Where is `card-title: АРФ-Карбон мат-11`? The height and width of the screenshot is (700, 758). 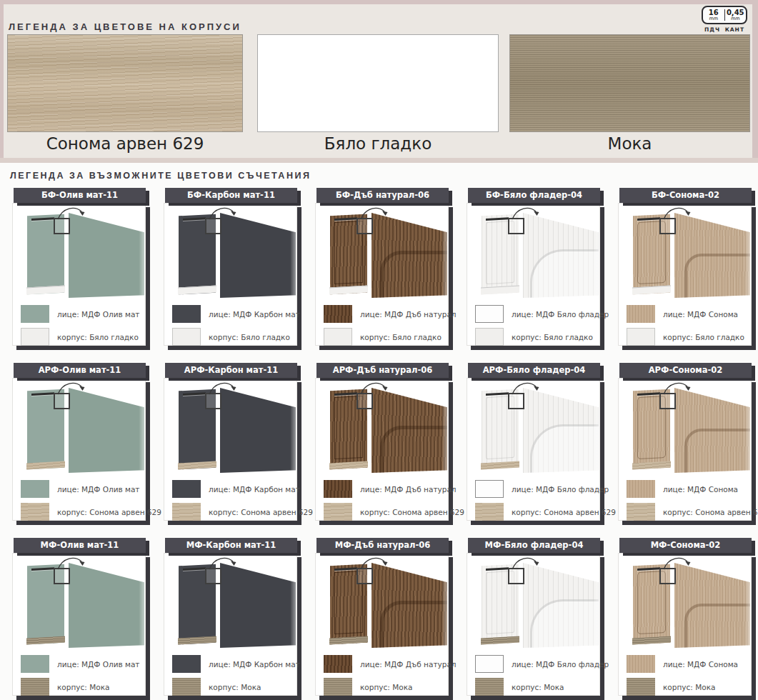 card-title: АРФ-Карбон мат-11 is located at coordinates (231, 370).